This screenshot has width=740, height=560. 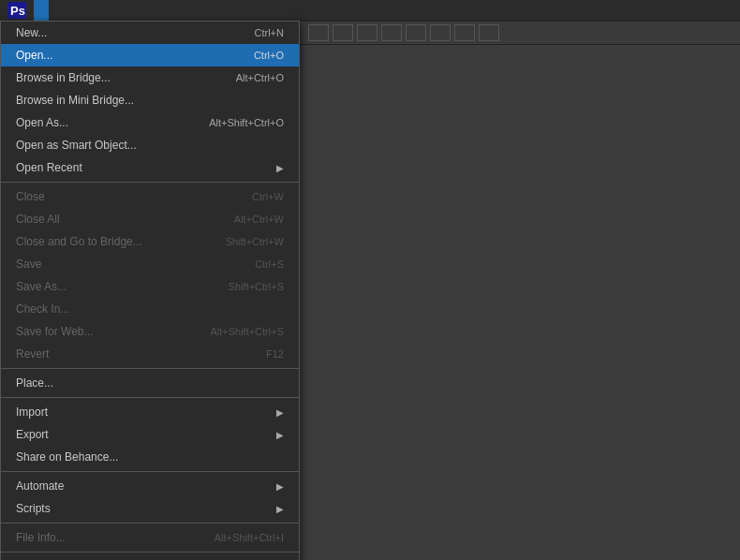 What do you see at coordinates (150, 168) in the screenshot?
I see `menu-item-open-recent: Open Recent▶` at bounding box center [150, 168].